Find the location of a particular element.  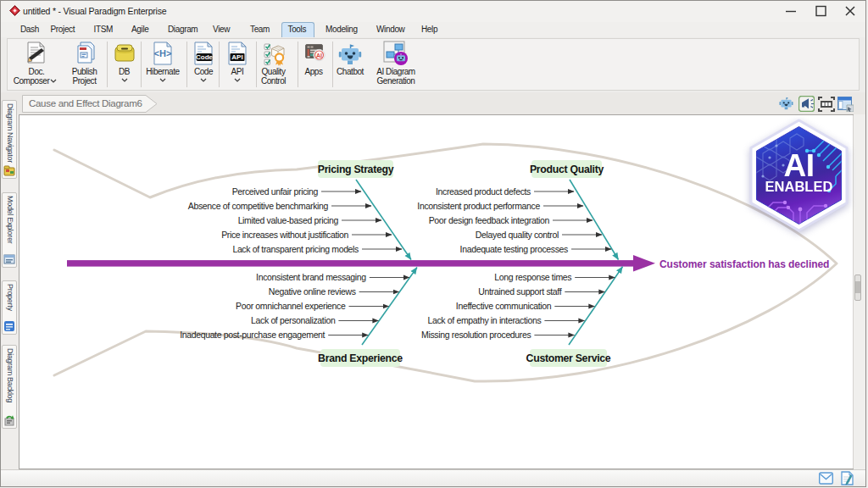

svg-text: Long response times is located at coordinates (532, 277).